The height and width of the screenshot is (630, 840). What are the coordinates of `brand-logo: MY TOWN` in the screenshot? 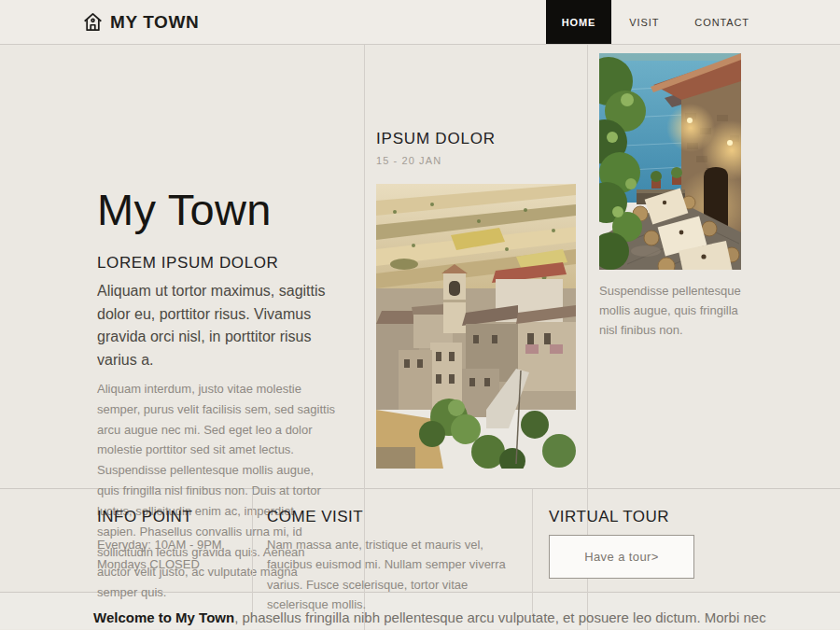 It's located at (140, 22).